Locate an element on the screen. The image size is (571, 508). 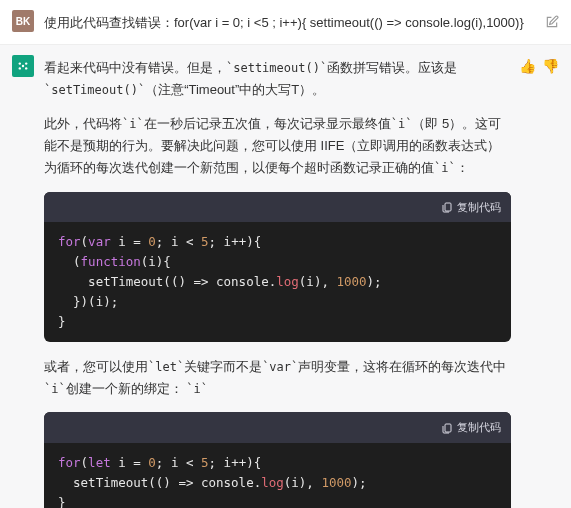
user-message: BK 使用此代码查找错误：for(var i = 0; i <5 ; i++){… is located at coordinates (286, 22).